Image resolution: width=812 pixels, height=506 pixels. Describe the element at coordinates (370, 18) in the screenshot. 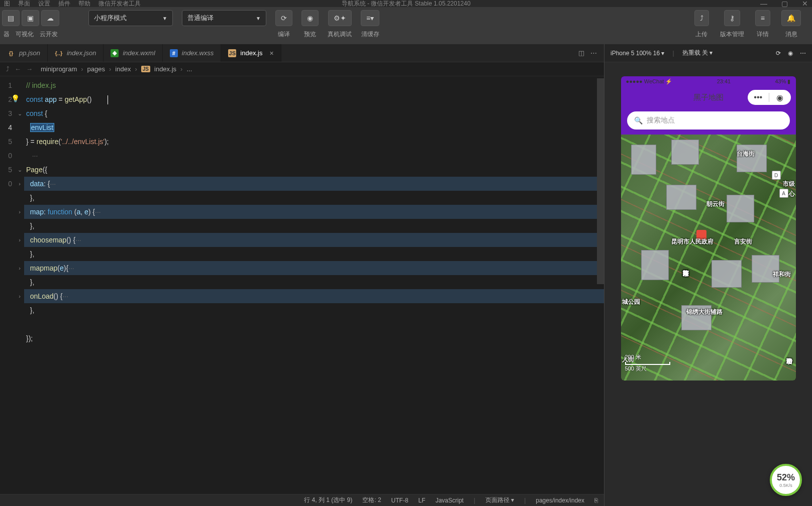

I see `cache-button: ≡▾` at that location.